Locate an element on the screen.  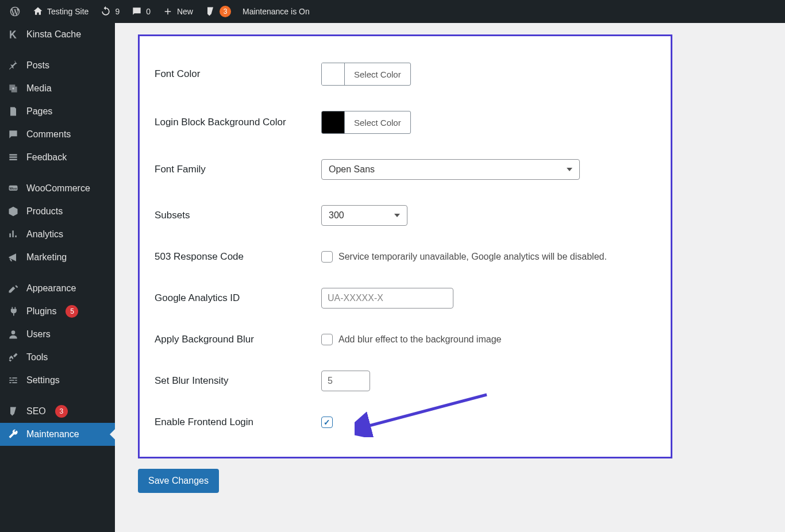
analytics-icon is located at coordinates (13, 234).